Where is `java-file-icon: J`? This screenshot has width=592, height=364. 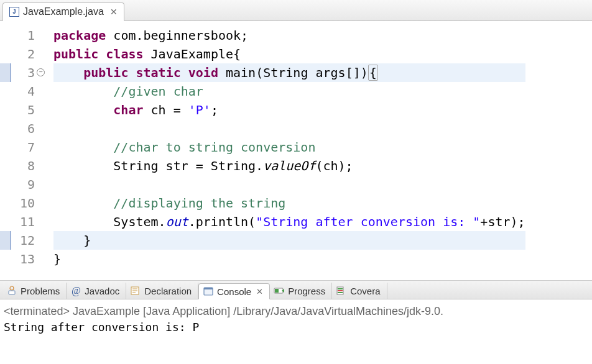
java-file-icon: J is located at coordinates (14, 12).